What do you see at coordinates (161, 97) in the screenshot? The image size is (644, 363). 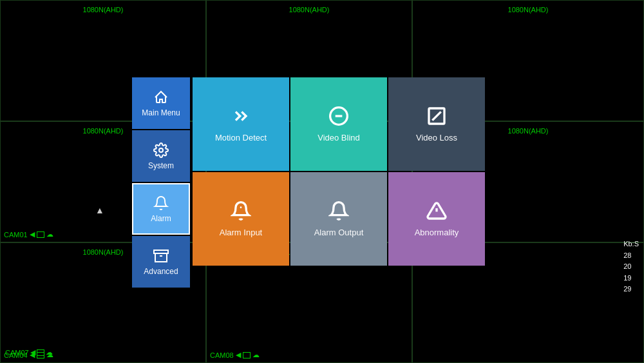 I see `home-icon` at bounding box center [161, 97].